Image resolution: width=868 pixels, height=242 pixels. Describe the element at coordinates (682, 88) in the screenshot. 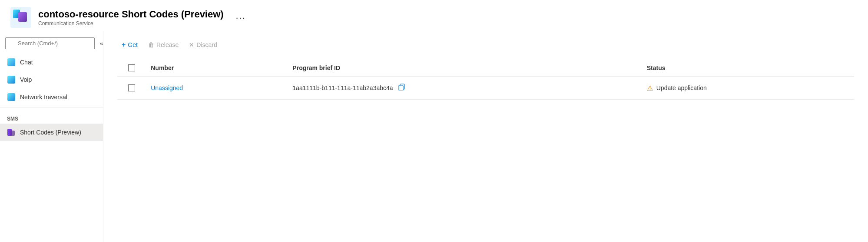

I see `status-value: Update application` at that location.